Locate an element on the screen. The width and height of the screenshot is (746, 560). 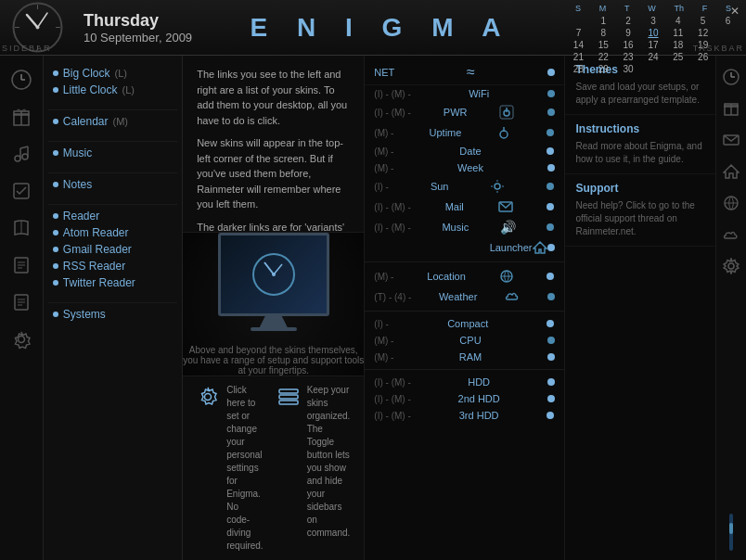
skin-item-rss-reader: RSS Reader is located at coordinates (113, 266).